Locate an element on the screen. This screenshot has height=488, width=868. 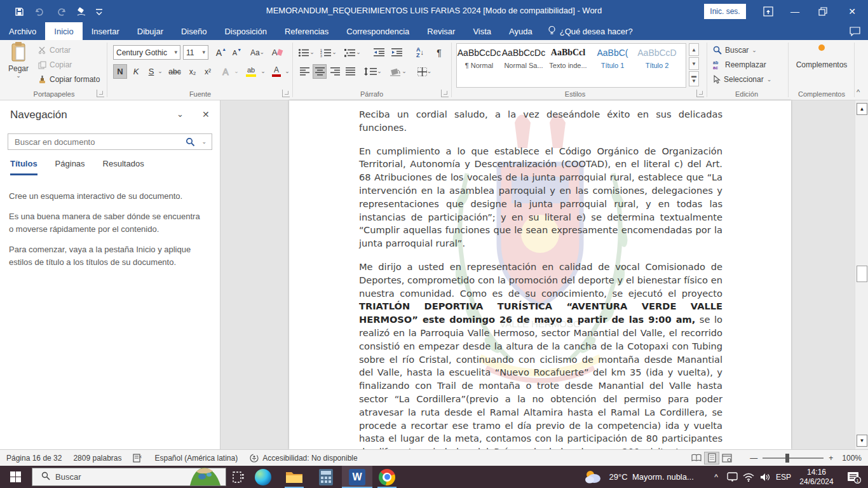
edge-icon is located at coordinates (263, 477).